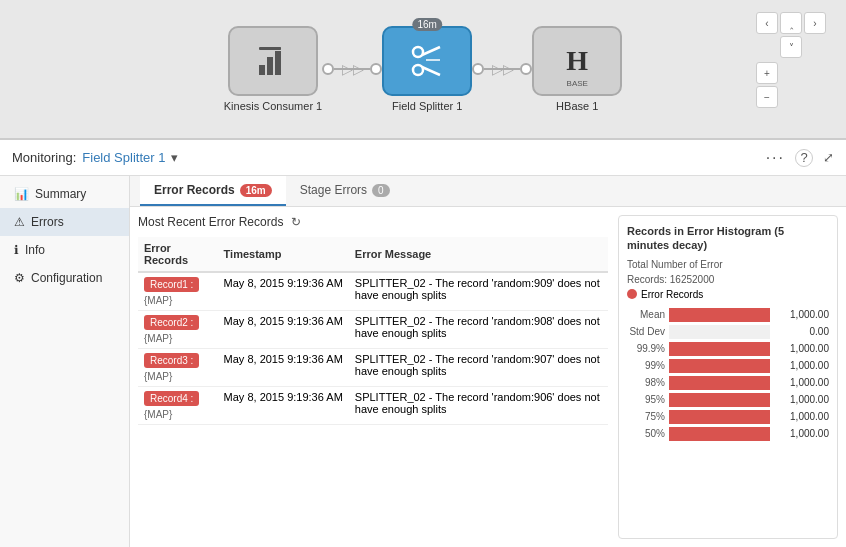 Image resolution: width=846 pixels, height=547 pixels. What do you see at coordinates (426, 24) in the screenshot?
I see `splitter-badge: 16m` at bounding box center [426, 24].